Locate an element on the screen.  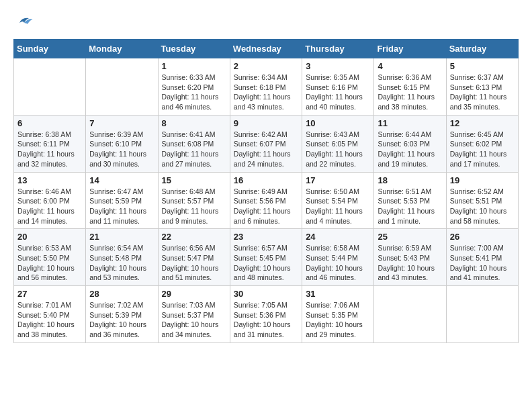
day-number: 25 is located at coordinates (410, 236).